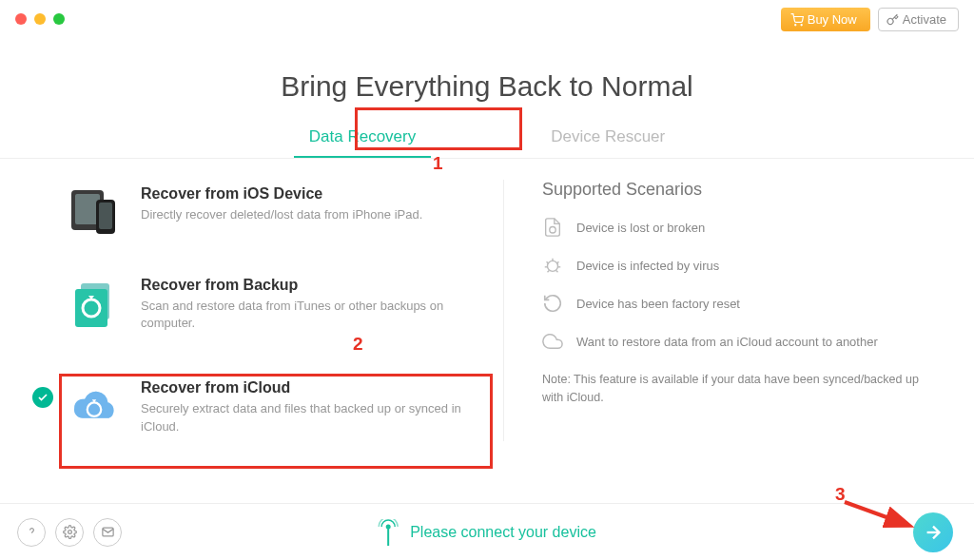 The image size is (974, 560). Describe the element at coordinates (314, 417) in the screenshot. I see `option-icloud-desc: Securely extract data and files that bac…` at that location.